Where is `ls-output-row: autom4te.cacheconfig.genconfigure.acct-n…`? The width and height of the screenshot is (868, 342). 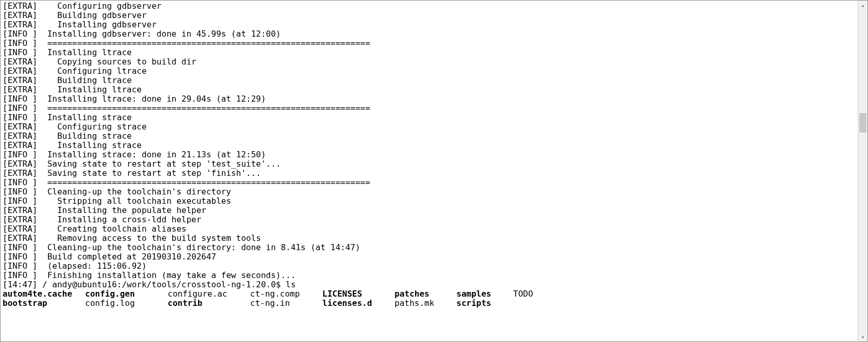 ls-output-row: autom4te.cacheconfig.genconfigure.acct-n… is located at coordinates (429, 294).